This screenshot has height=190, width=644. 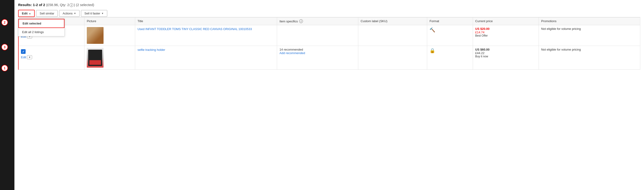 What do you see at coordinates (393, 21) in the screenshot?
I see `col-header-custom-label: Custom label (SKU)` at bounding box center [393, 21].